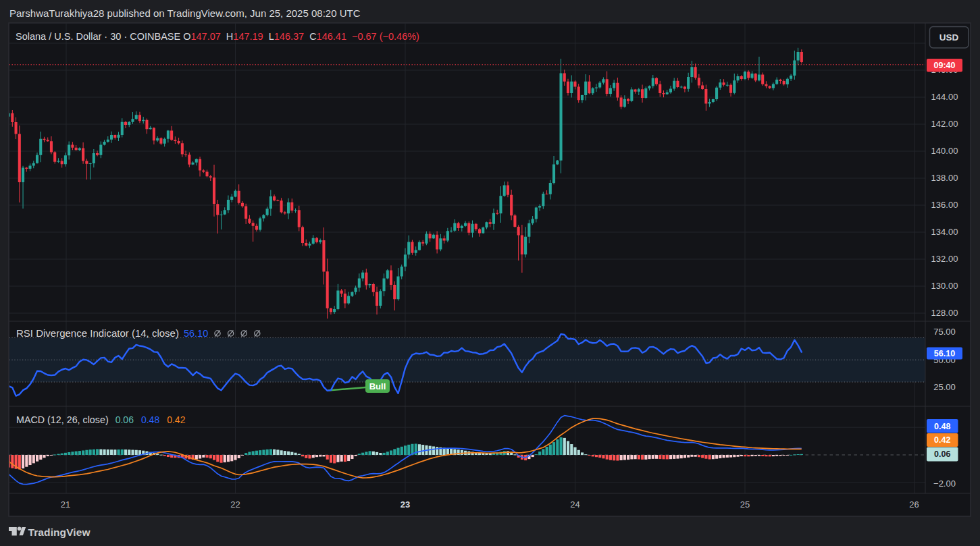 The height and width of the screenshot is (546, 980). Describe the element at coordinates (59, 532) in the screenshot. I see `svg-text: TradingView` at that location.